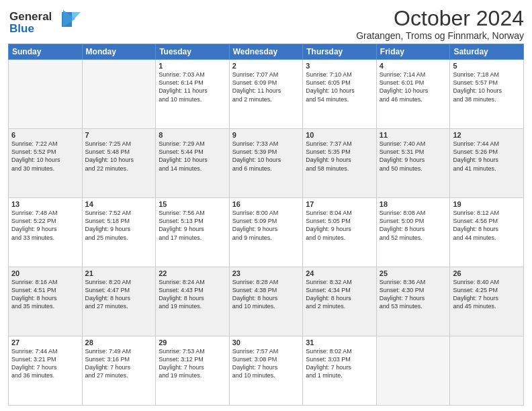 The width and height of the screenshot is (532, 411). Describe the element at coordinates (340, 94) in the screenshot. I see `table-row: 3Sunrise: 7:10 AM Sunset: 6:05 PM Daylig…` at that location.